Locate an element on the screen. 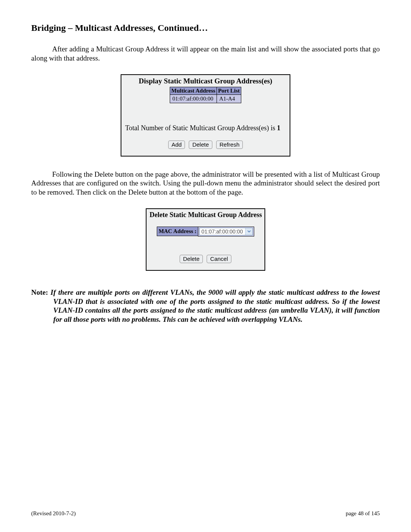 This screenshot has width=411, height=532. footer-page-number: page 48 of 145 is located at coordinates (363, 513).